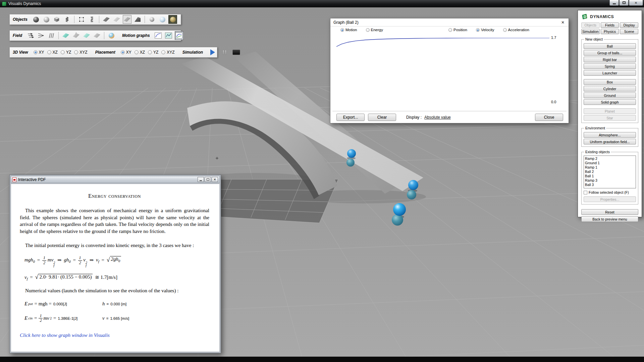 Image resolution: width=644 pixels, height=362 pixels. What do you see at coordinates (610, 135) in the screenshot?
I see `atmosphere-button: Atmosphere...` at bounding box center [610, 135].